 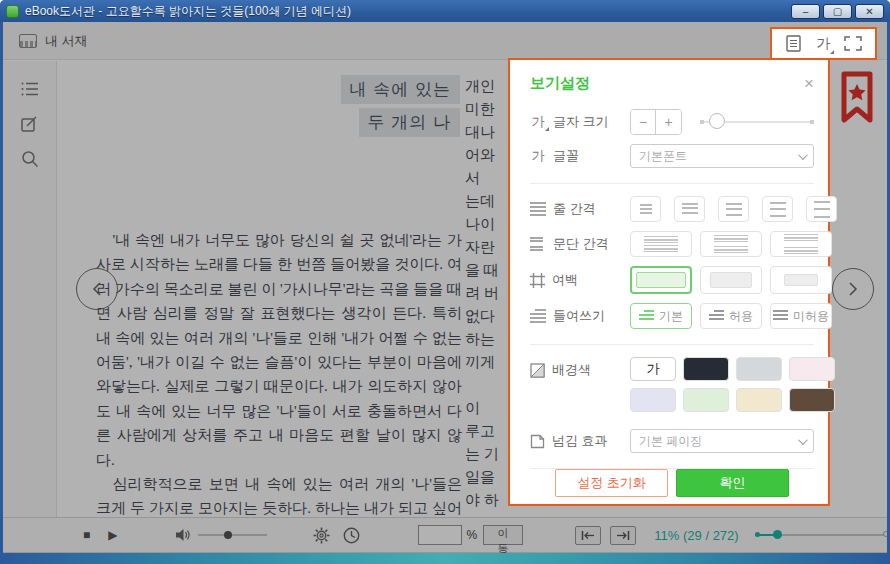 I want to click on font-size-stepper: − +, so click(x=656, y=122).